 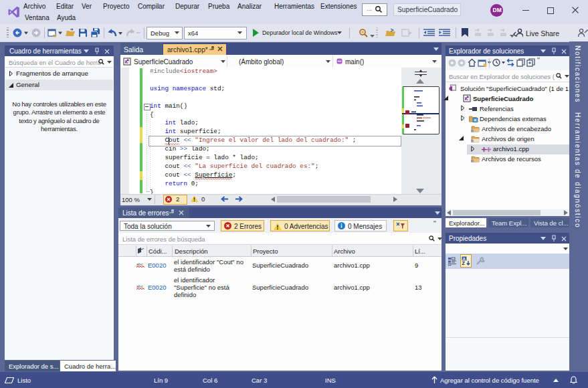 I want to click on svg-text: Z, so click(x=464, y=264).